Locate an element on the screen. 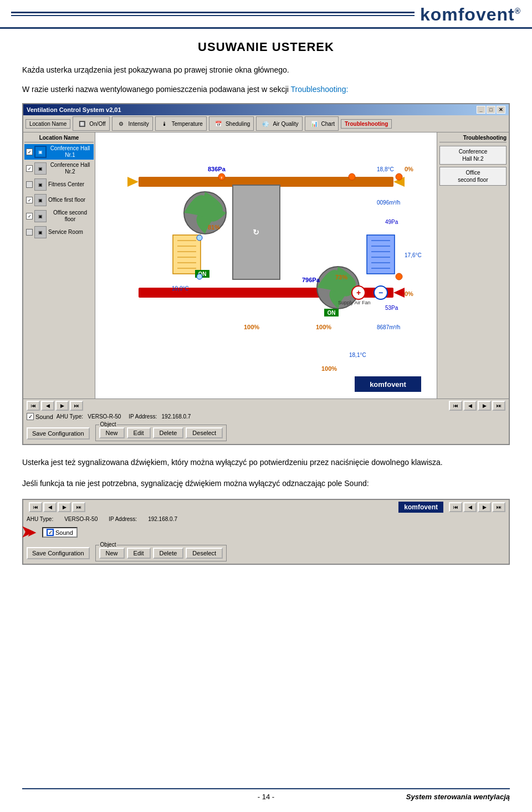 This screenshot has height=812, width=532. edit-button-1: Edit is located at coordinates (139, 433).